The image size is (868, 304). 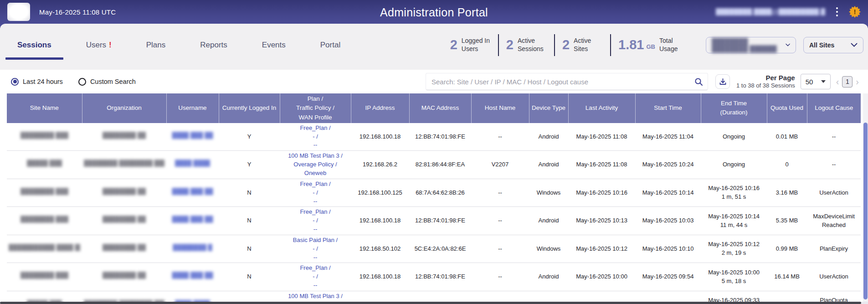 I want to click on cell-organization: ████████ ████████ ███, so click(x=124, y=165).